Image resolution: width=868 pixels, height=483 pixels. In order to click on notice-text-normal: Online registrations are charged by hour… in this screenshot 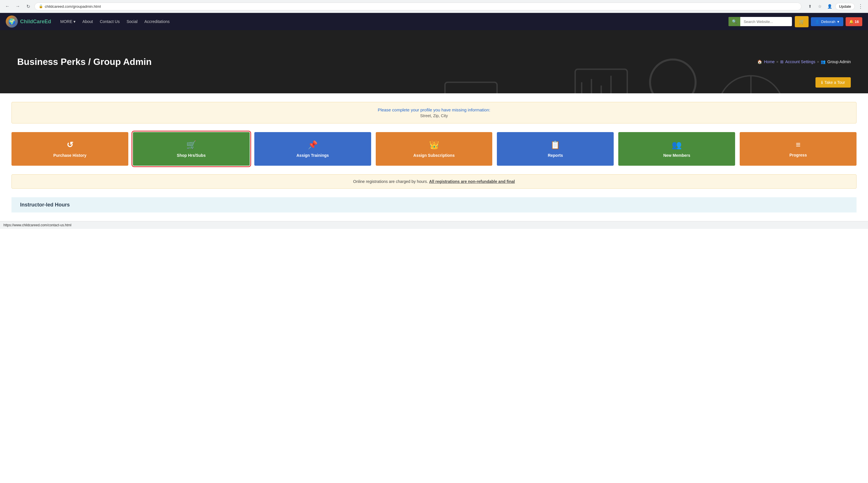, I will do `click(391, 181)`.